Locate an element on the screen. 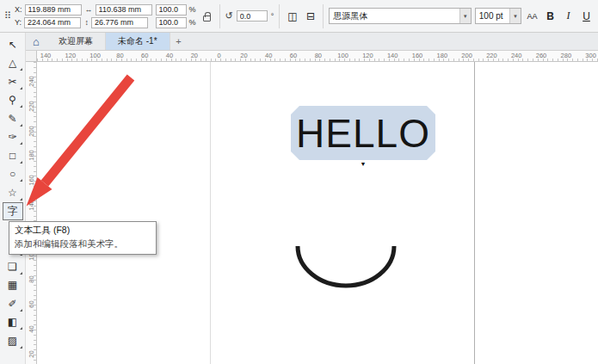  font-size-value: 100 pt is located at coordinates (491, 15).